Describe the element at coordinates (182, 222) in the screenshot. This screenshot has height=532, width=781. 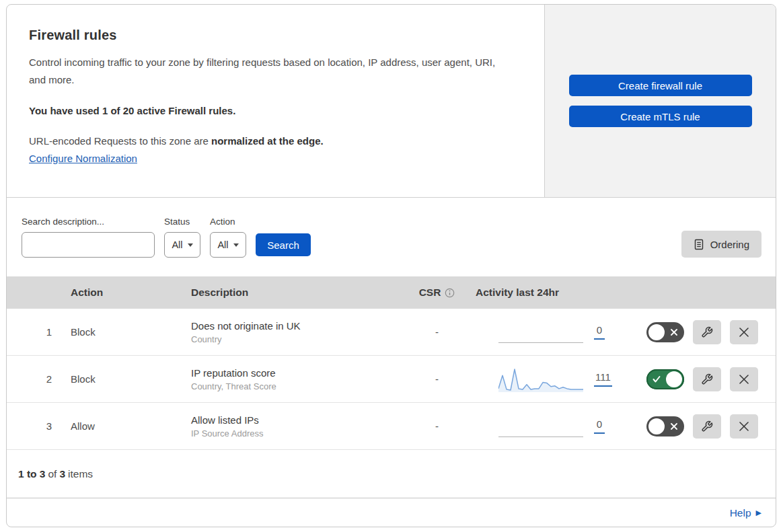
I see `status-label: Status` at that location.